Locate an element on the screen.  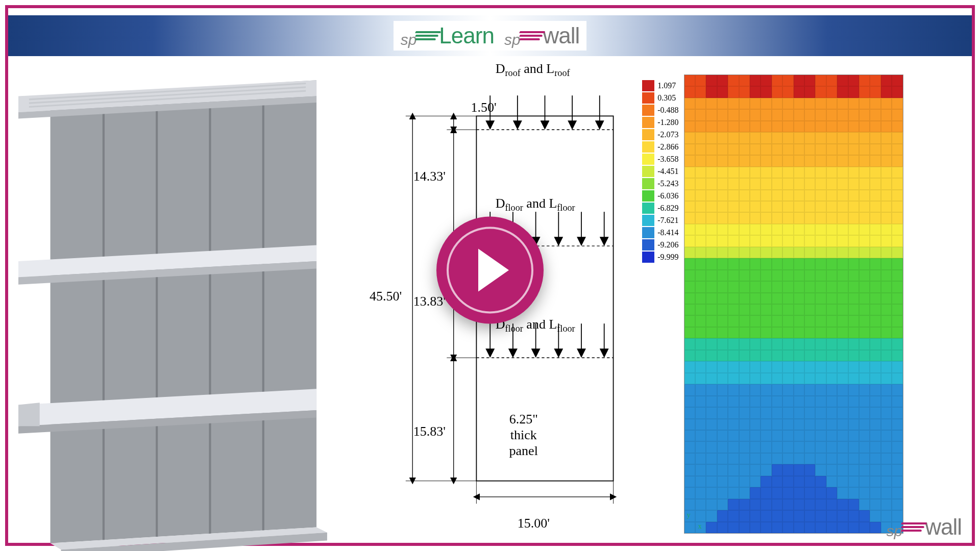
legend-row: -5.243 is located at coordinates (660, 184).